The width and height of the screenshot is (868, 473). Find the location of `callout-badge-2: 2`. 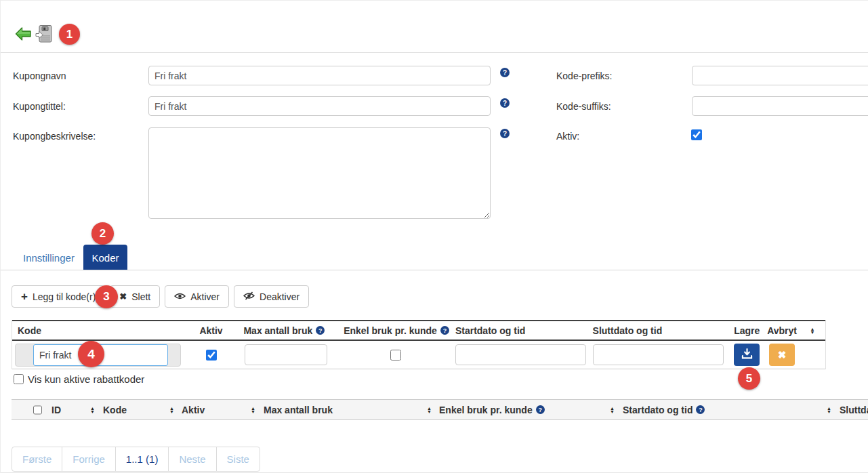

callout-badge-2: 2 is located at coordinates (103, 233).